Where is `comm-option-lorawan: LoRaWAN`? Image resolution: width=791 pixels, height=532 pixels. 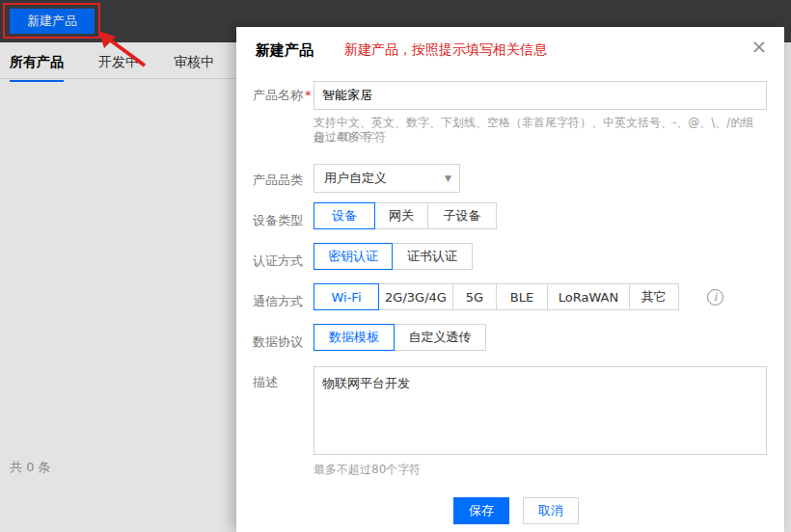 comm-option-lorawan: LoRaWAN is located at coordinates (588, 297).